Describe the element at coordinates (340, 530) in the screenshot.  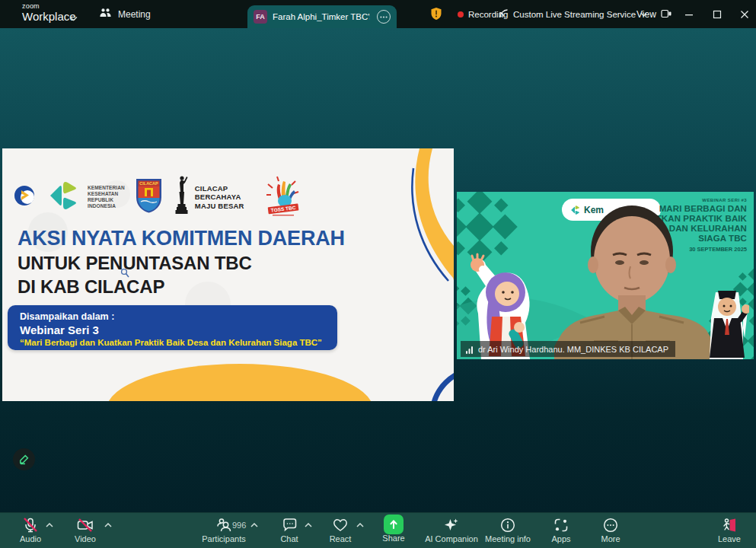
I see `react-button: React` at that location.